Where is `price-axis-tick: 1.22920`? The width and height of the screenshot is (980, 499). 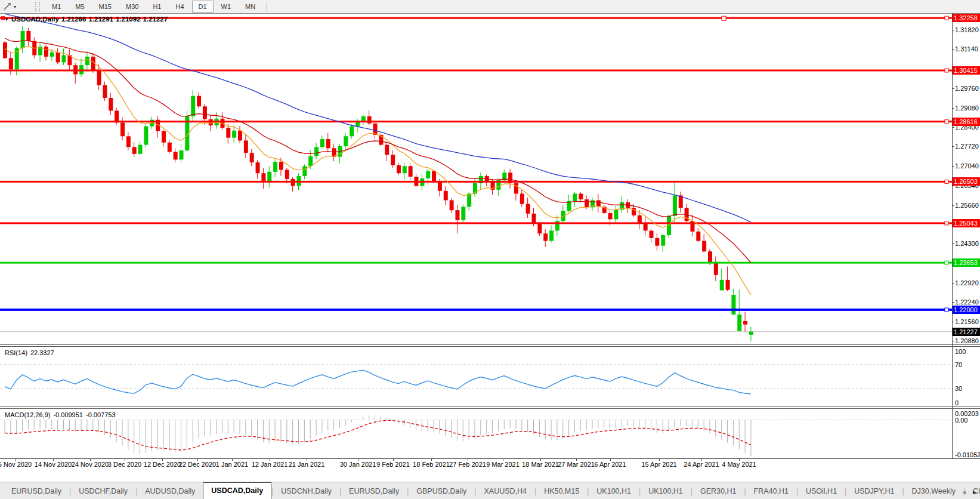
price-axis-tick: 1.22920 is located at coordinates (967, 283).